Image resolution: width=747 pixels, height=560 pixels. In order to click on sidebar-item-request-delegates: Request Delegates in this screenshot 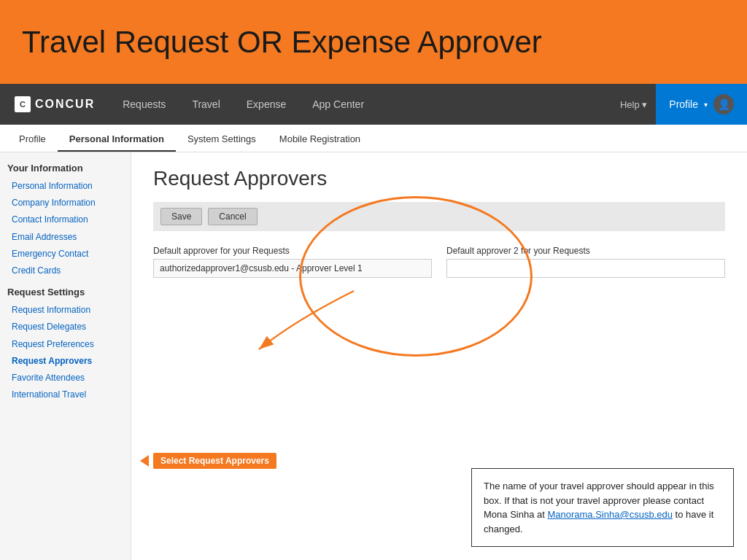, I will do `click(66, 327)`.